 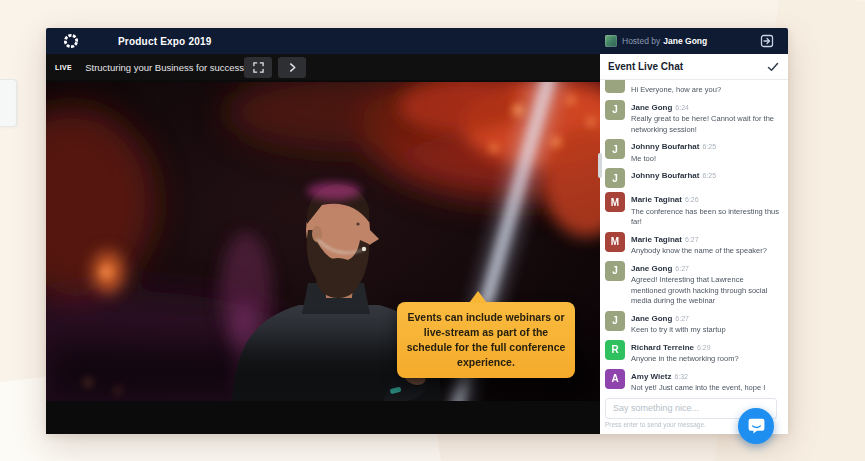 I want to click on chat-message: Hi Everyone, how are you?, so click(x=692, y=90).